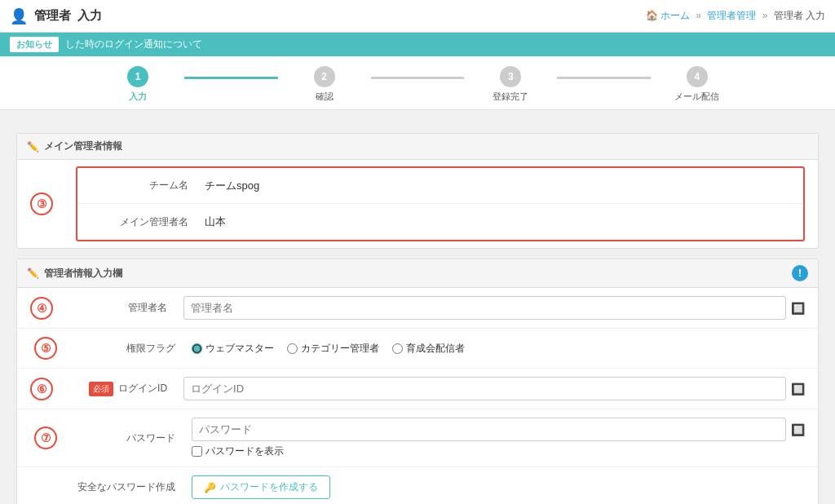 Image resolution: width=835 pixels, height=504 pixels. I want to click on admin-info-section-title: 管理者情報入力欄, so click(83, 274).